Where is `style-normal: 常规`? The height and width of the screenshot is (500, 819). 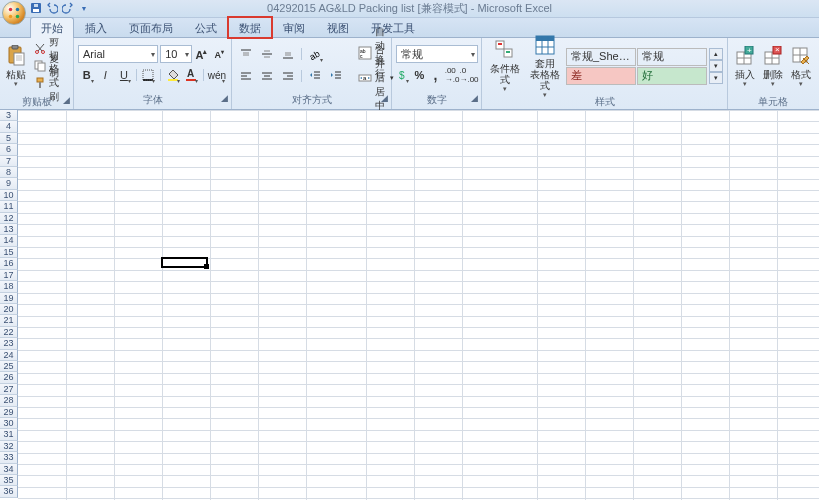
style-normal: 常规 is located at coordinates (672, 57).